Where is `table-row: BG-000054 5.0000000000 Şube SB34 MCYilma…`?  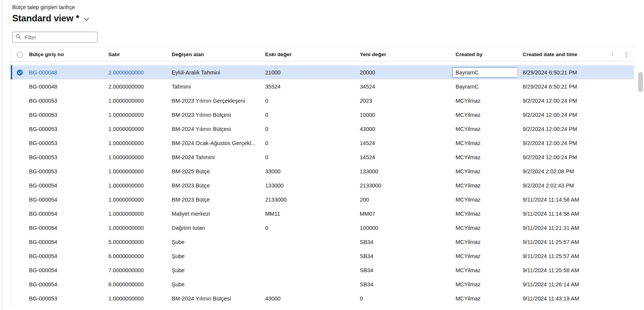
table-row: BG-000054 5.0000000000 Şube SB34 MCYilma… is located at coordinates (323, 242).